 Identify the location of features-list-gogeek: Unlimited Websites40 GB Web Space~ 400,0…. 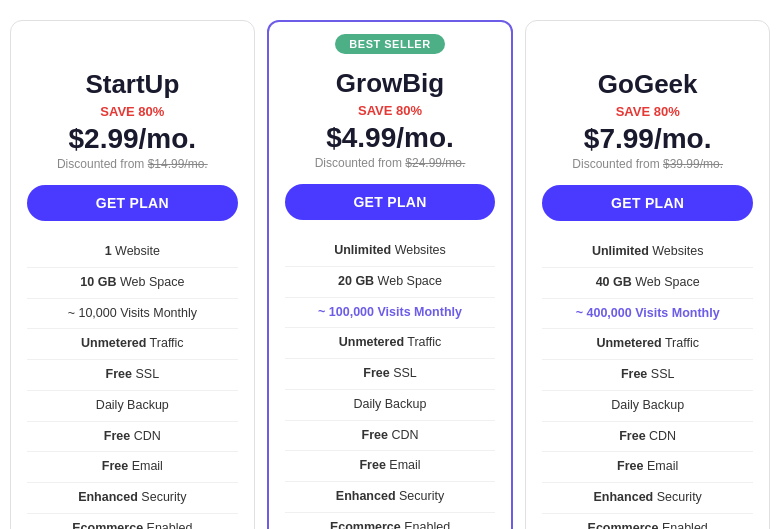
(648, 383).